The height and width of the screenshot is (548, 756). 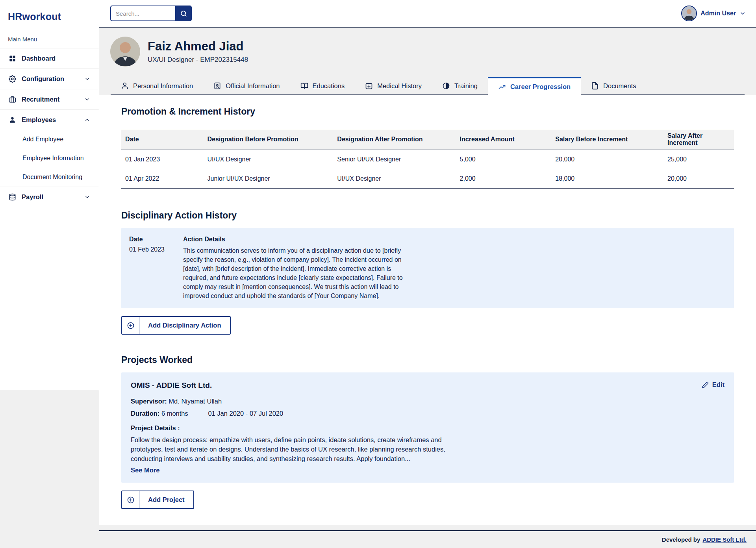 What do you see at coordinates (125, 52) in the screenshot?
I see `employee-avatar` at bounding box center [125, 52].